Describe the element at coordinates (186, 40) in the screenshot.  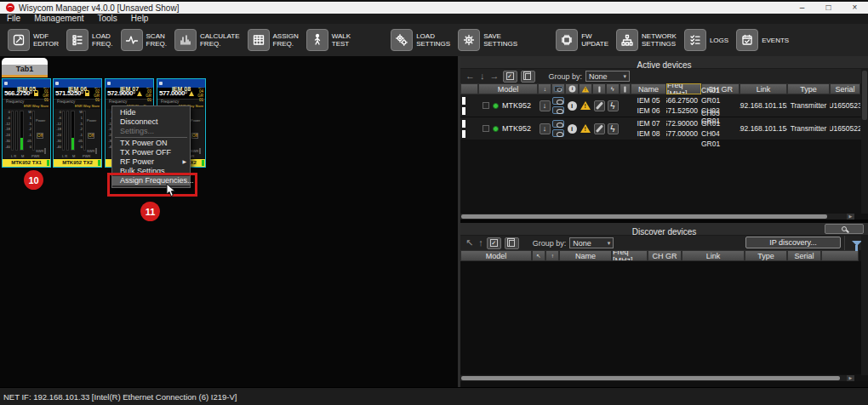
I see `bar-chart-icon` at that location.